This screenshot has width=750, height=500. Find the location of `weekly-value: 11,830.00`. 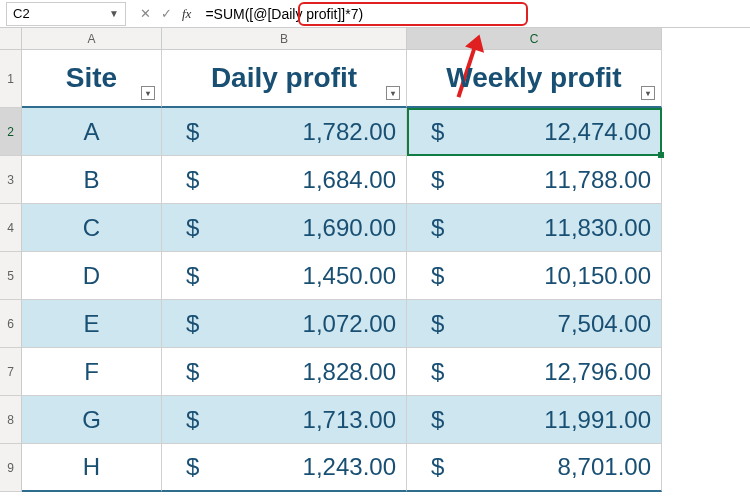

weekly-value: 11,830.00 is located at coordinates (598, 228).